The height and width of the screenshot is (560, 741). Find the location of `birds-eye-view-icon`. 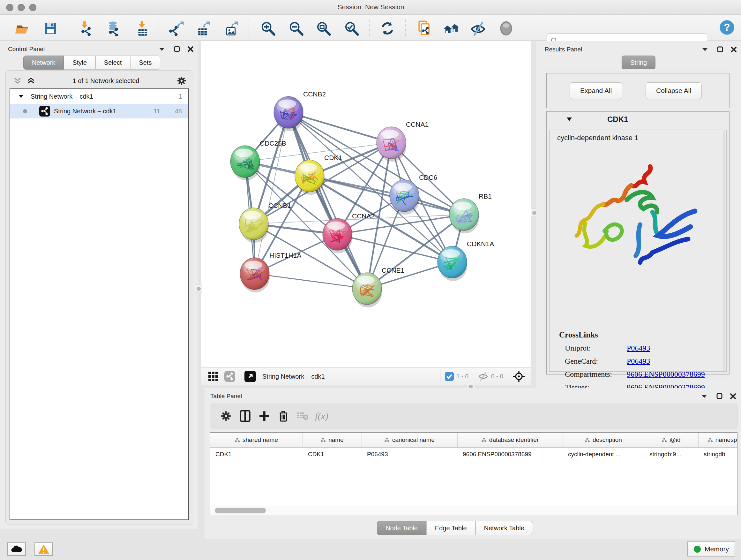

birds-eye-view-icon is located at coordinates (250, 376).